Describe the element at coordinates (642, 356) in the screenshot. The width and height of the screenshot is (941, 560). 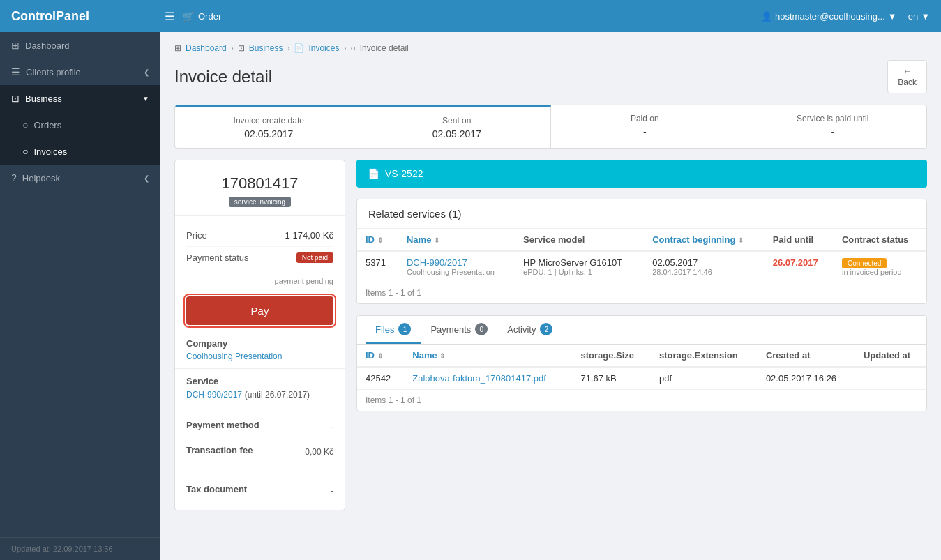
I see `files-header-row: ID ⇕ Name ⇕ storage.Size storage.Extensi…` at that location.